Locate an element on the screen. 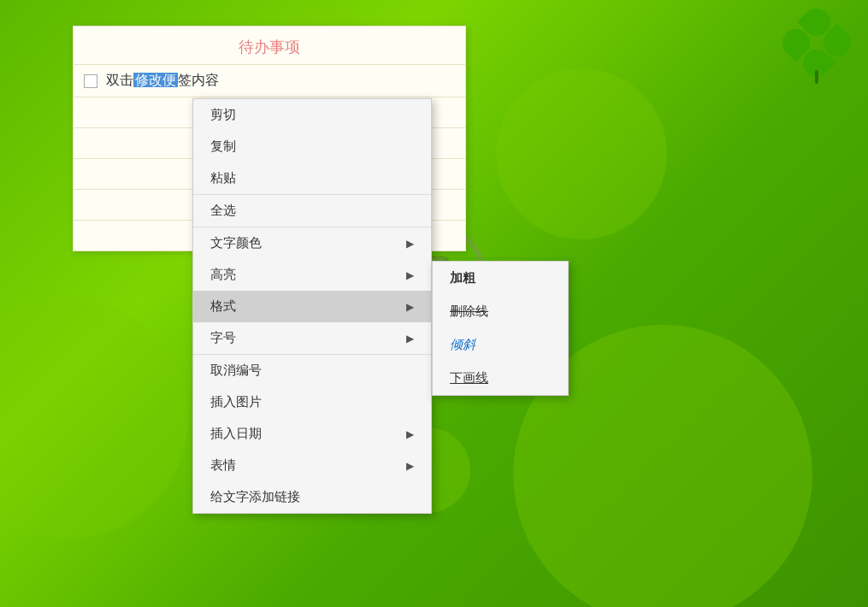 The width and height of the screenshot is (868, 607). menu-item-removenumber: 取消编号 is located at coordinates (312, 371).